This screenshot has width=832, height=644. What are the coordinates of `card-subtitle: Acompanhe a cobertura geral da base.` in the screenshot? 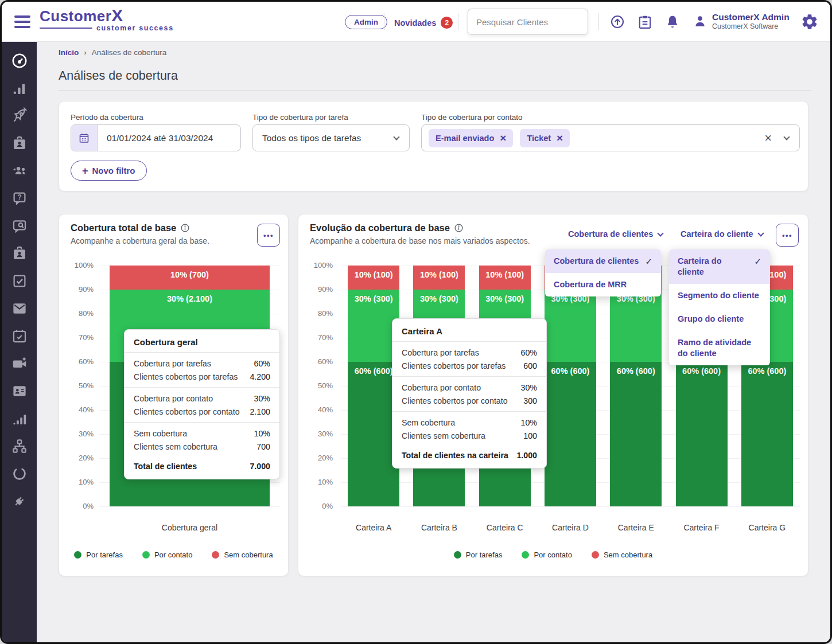 It's located at (140, 241).